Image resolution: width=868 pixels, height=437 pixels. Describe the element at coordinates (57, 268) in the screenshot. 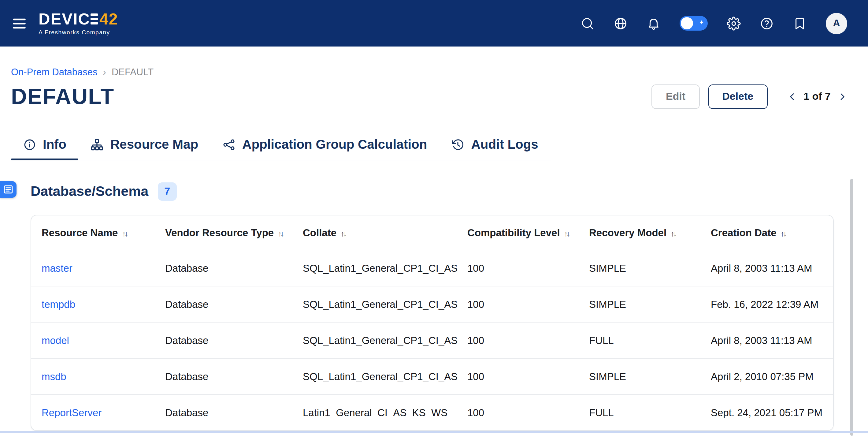

I see `resource-name-link: master` at that location.